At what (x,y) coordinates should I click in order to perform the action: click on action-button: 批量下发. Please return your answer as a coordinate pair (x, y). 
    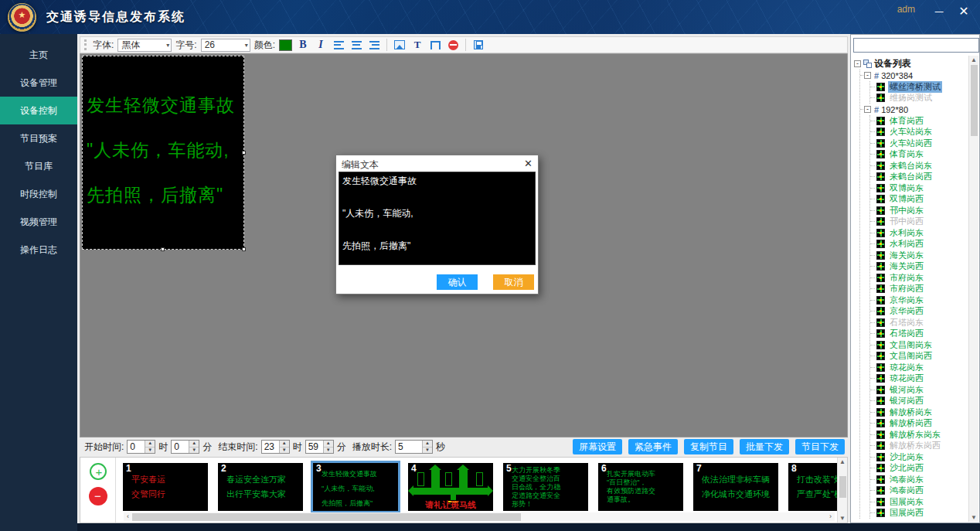
    Looking at the image, I should click on (764, 447).